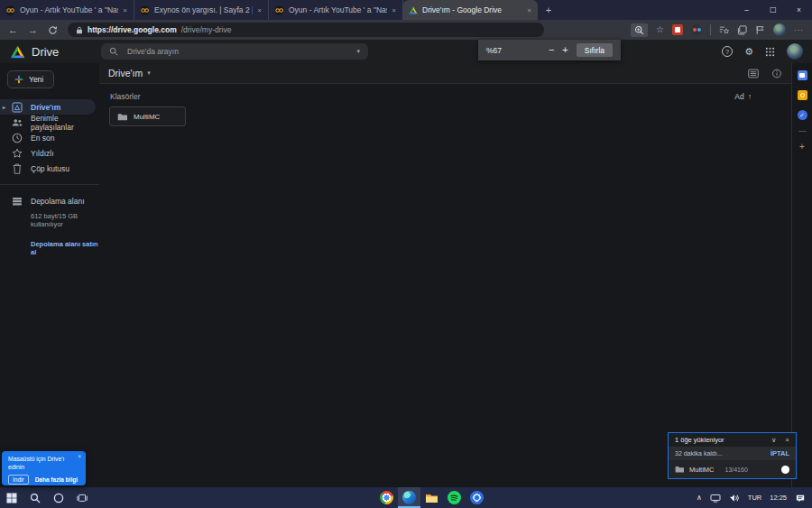  I want to click on new-tab-button: +, so click(549, 10).